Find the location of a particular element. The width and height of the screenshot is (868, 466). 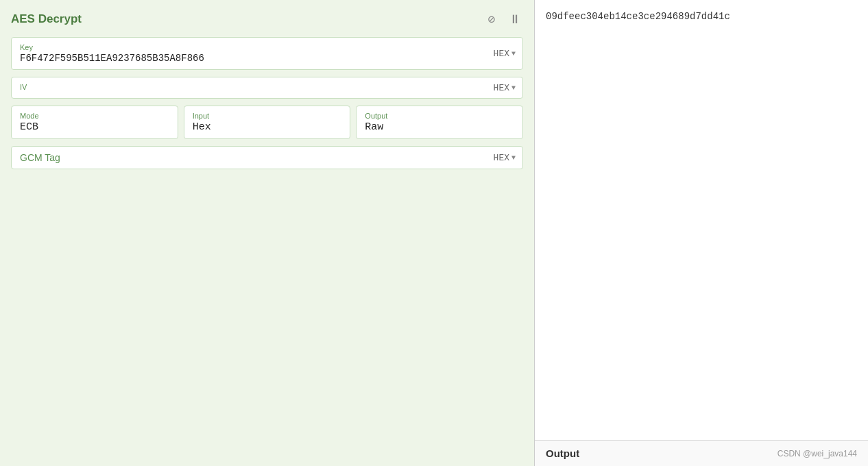

key-hex-button: HEX ▼ is located at coordinates (505, 53).